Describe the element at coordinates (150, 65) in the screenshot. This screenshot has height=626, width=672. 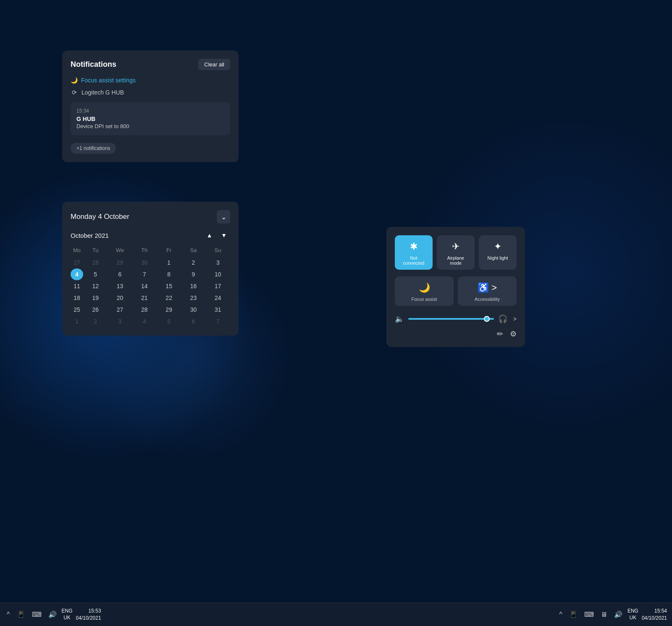
I see `notif-header: Notifications Clear all` at that location.